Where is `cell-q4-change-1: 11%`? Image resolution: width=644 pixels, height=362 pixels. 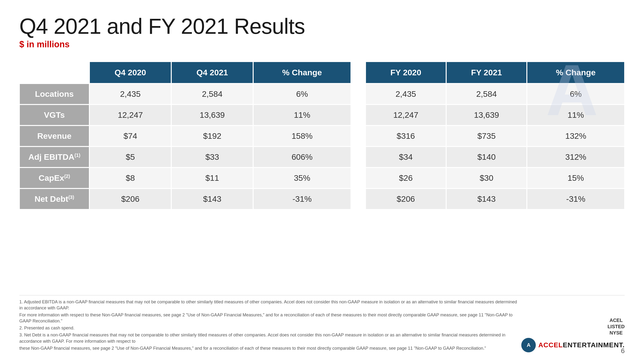 cell-q4-change-1: 11% is located at coordinates (302, 115).